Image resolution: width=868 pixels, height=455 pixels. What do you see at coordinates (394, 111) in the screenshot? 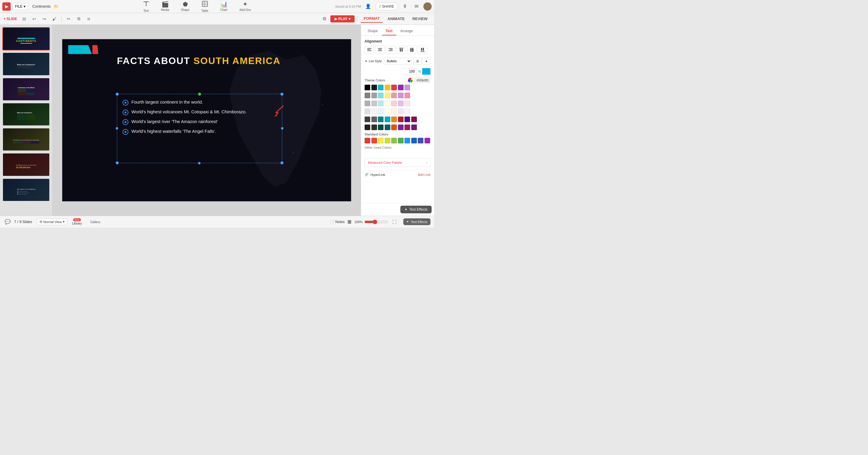
I see `color-peach` at bounding box center [394, 111].